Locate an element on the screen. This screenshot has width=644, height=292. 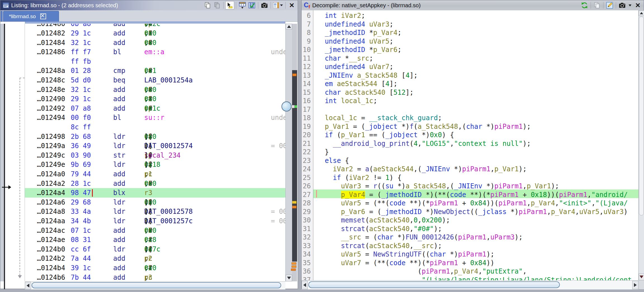
listing-row: …0124ae08 31addr1,#0x8 is located at coordinates (155, 240).